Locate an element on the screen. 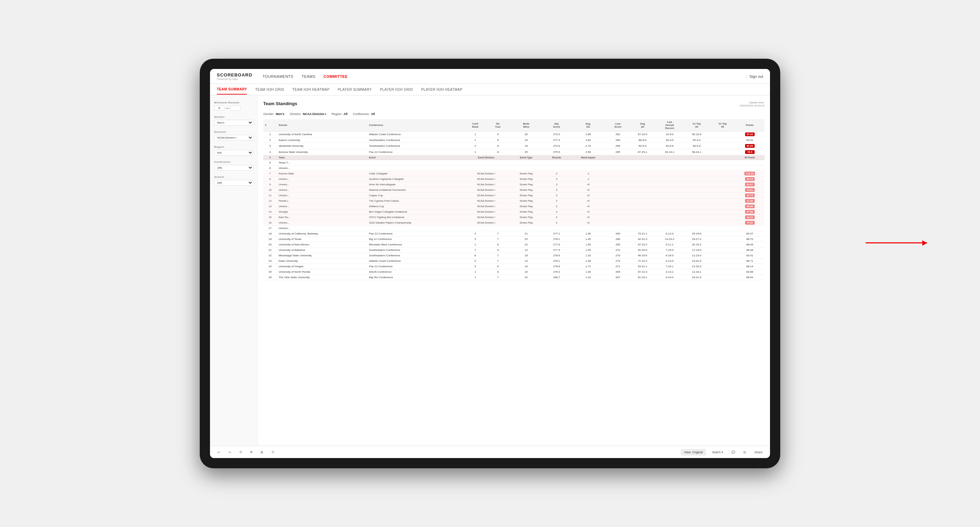 This screenshot has height=527, width=980. table-row: 20 University of New Mexico Mountain Wes… is located at coordinates (514, 245).